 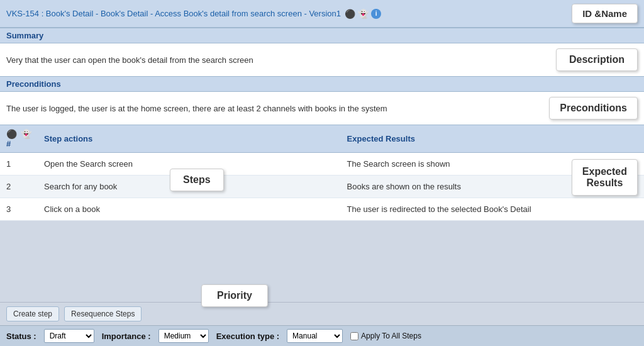 What do you see at coordinates (322, 313) in the screenshot?
I see `button-row: Create step Resequence Steps` at bounding box center [322, 313].